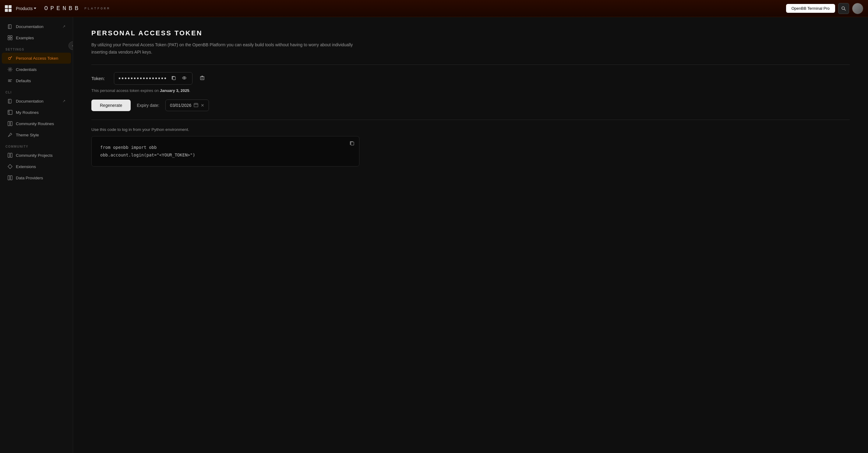  I want to click on page-description: By utilizing your Personal Access Token …, so click(228, 48).